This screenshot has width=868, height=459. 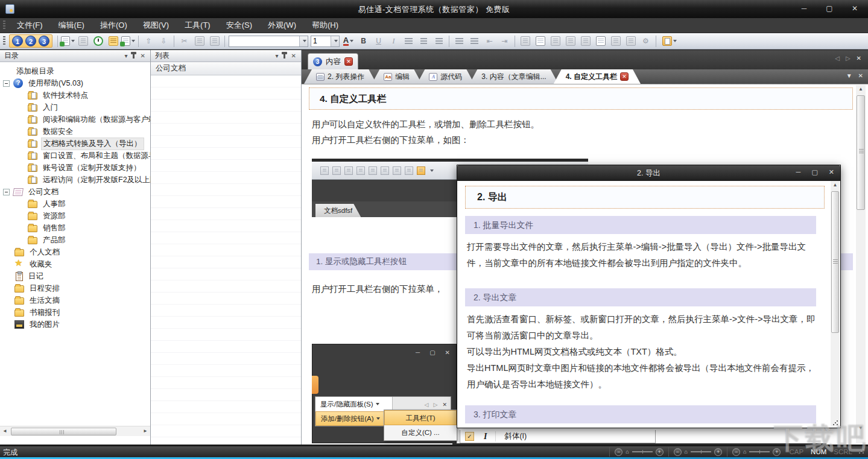 I want to click on tab-custom-toolbar: 4. 自定义工具栏✕, so click(x=597, y=77).